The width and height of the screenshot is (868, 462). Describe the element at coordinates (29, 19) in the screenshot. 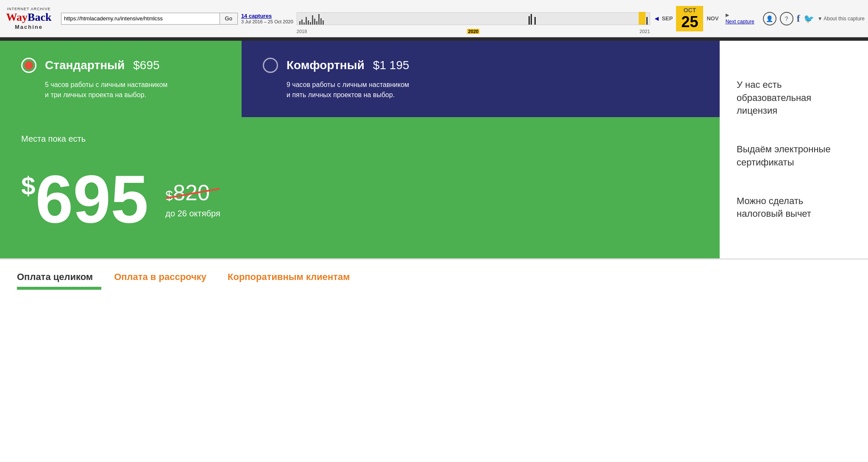

I see `wayback-logo: INTERNET ARCHIVE WayBack Machine` at that location.